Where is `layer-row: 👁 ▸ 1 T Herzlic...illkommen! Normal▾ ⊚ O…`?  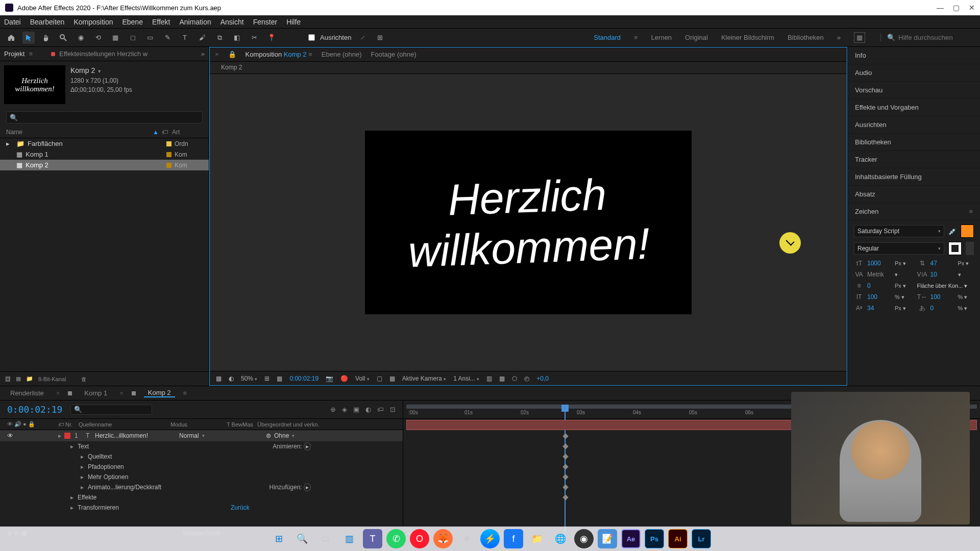 layer-row: 👁 ▸ 1 T Herzlic...illkommen! Normal▾ ⊚ O… is located at coordinates (201, 436).